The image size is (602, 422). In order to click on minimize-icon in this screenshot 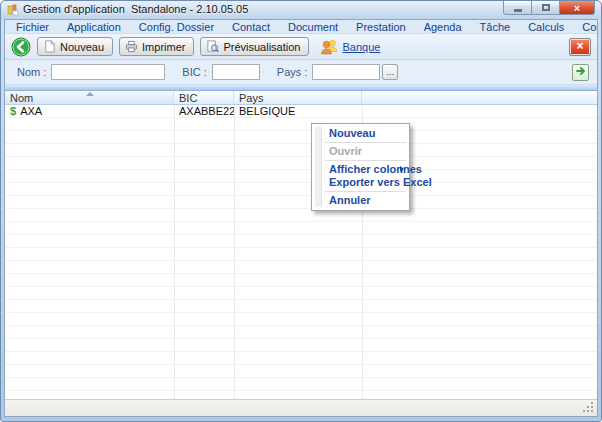, I will do `click(518, 10)`.